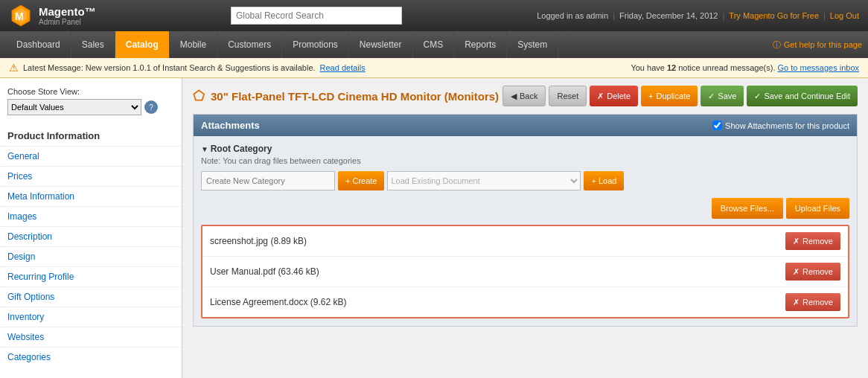 This screenshot has width=868, height=378. Describe the element at coordinates (526, 161) in the screenshot. I see `drag-note: Note: You can drag files between categor…` at that location.